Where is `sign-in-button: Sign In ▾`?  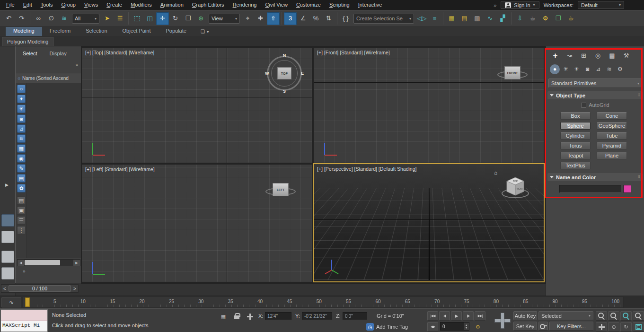 sign-in-button: Sign In ▾ is located at coordinates (520, 5).